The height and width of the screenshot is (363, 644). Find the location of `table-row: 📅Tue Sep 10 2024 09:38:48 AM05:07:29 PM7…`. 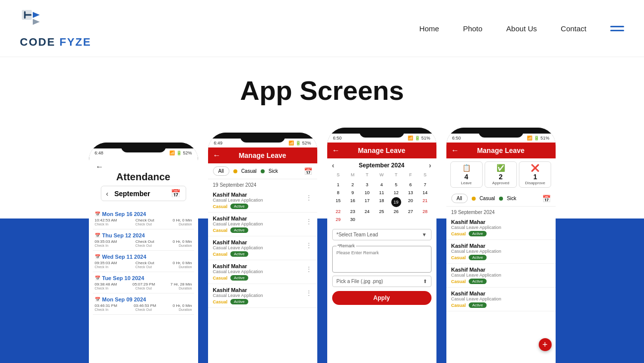

table-row: 📅Tue Sep 10 2024 09:38:48 AM05:07:29 PM7… is located at coordinates (143, 283).